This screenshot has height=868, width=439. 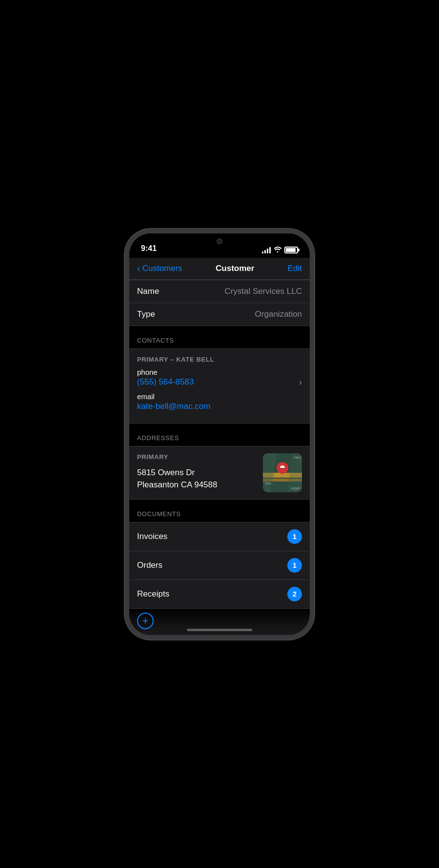 I want to click on documents-header-text: DOCUMENTS, so click(x=159, y=514).